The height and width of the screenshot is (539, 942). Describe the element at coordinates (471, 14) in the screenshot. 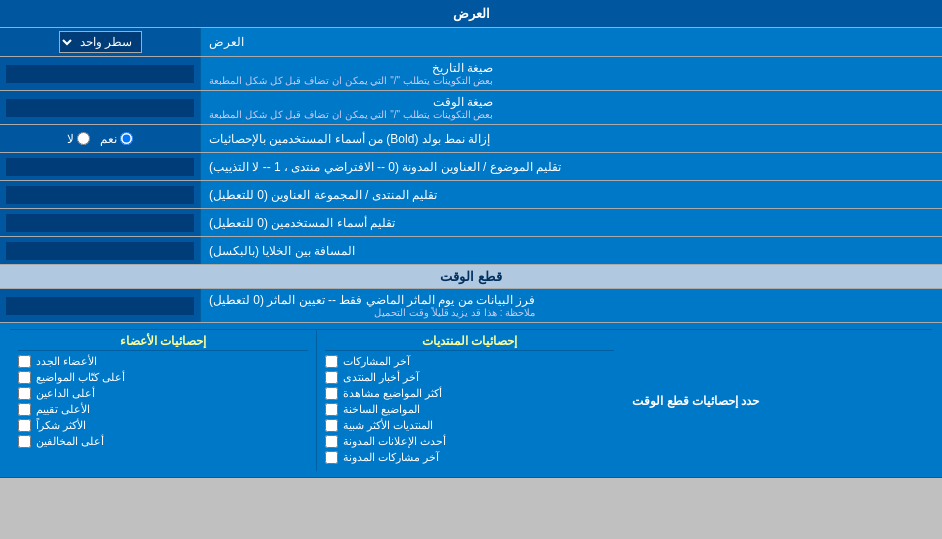

I see `page-title: العرض` at that location.